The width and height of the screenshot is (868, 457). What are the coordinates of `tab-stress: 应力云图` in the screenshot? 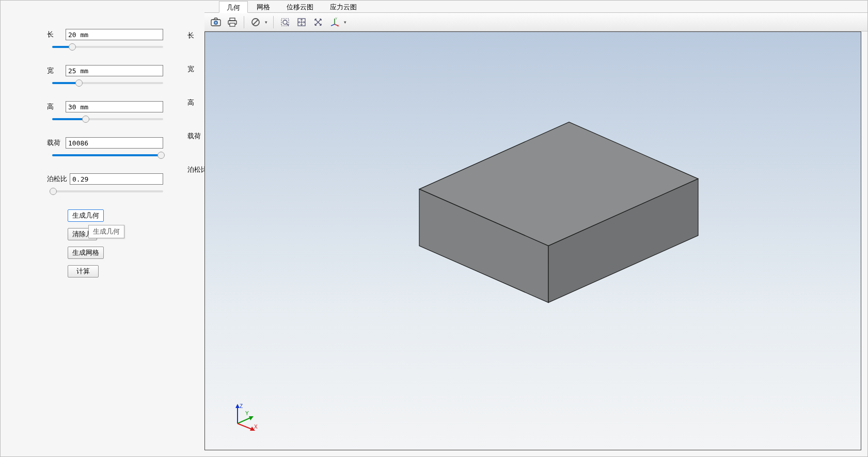 It's located at (343, 6).